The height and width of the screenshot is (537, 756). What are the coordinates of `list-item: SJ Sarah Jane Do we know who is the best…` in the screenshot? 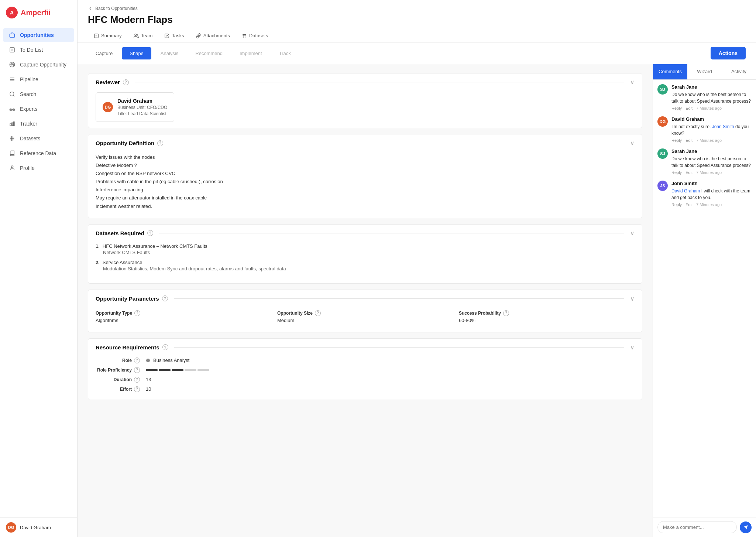 It's located at (704, 98).